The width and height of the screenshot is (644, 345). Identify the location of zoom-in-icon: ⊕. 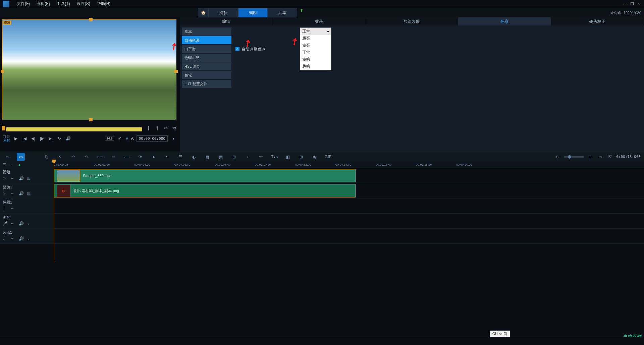
(590, 157).